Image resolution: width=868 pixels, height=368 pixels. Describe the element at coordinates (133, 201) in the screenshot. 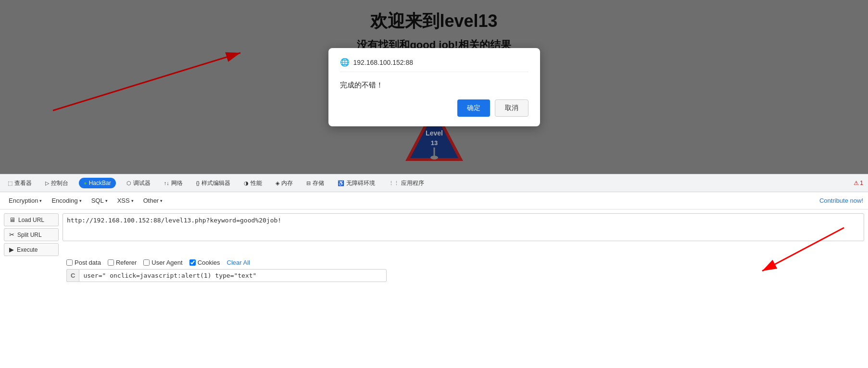

I see `xss-caret: ▾` at that location.